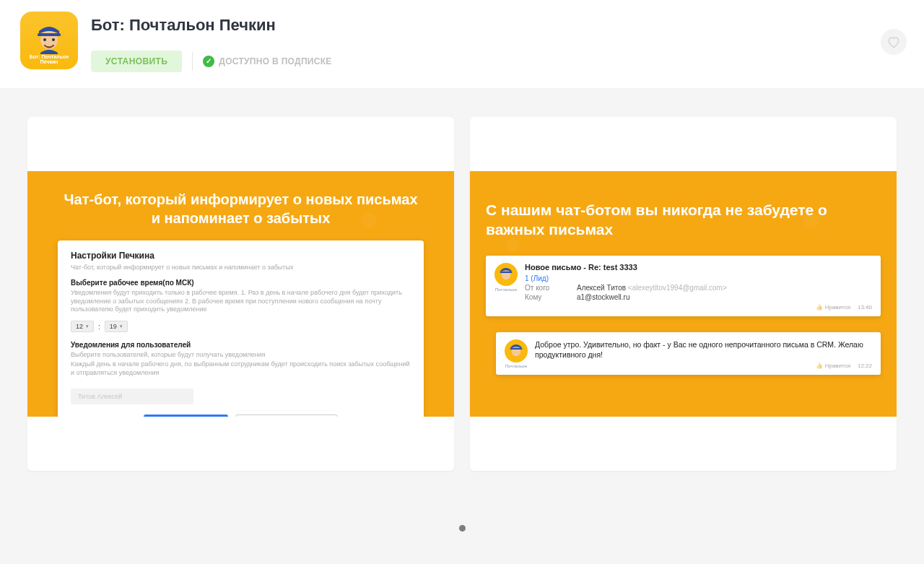 Image resolution: width=924 pixels, height=564 pixels. What do you see at coordinates (699, 267) in the screenshot?
I see `message-title: Новое письмо - Re: test 3333` at bounding box center [699, 267].